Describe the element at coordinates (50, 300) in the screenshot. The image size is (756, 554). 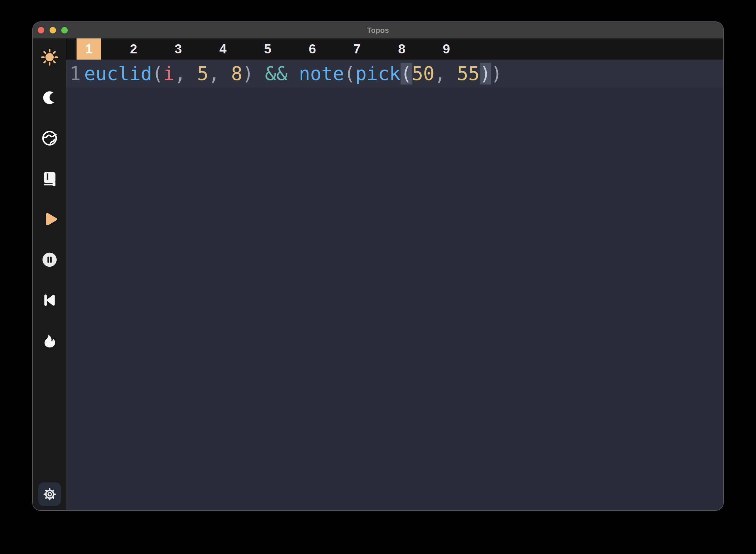
I see `rewind-button` at that location.